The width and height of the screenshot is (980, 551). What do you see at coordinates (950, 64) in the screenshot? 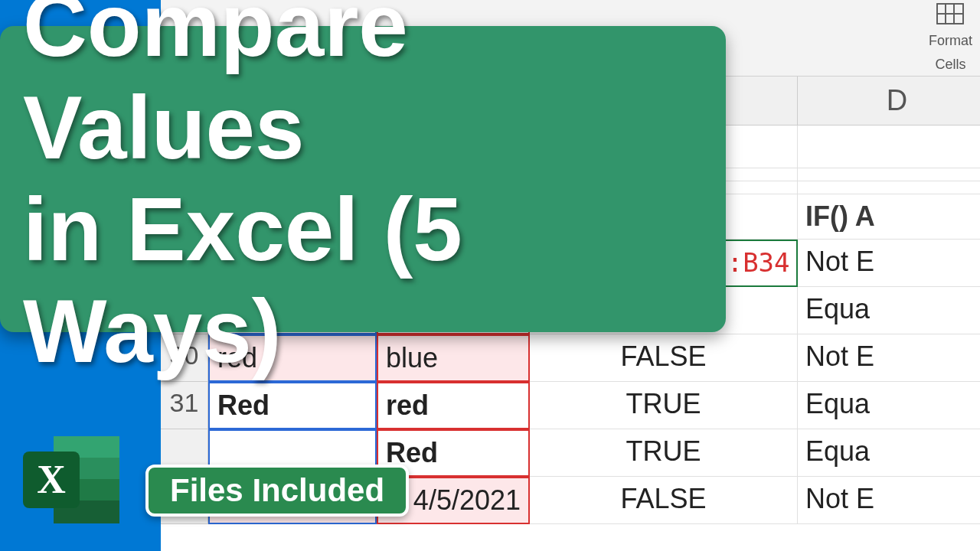
I see `ribbon-group-label-cells: Cells` at bounding box center [950, 64].